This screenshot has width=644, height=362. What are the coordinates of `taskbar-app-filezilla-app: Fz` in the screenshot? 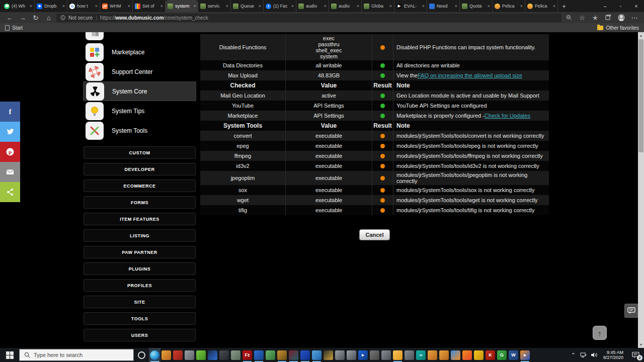 It's located at (248, 355).